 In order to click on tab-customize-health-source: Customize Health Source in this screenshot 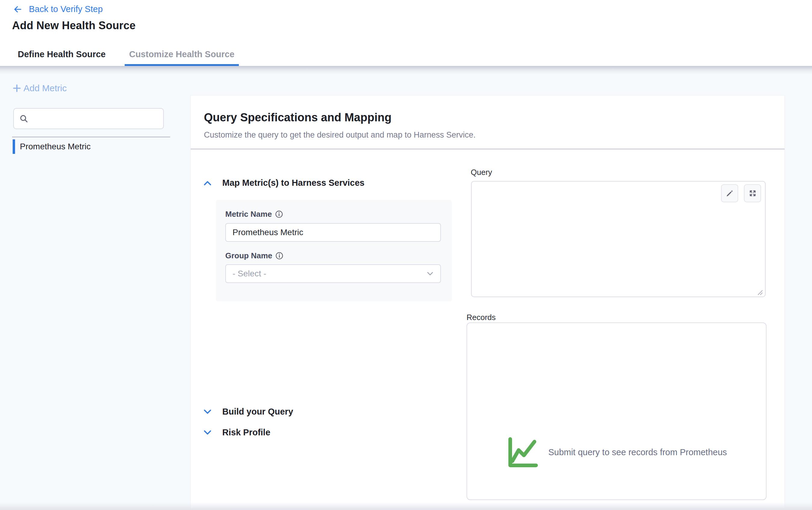, I will do `click(182, 55)`.